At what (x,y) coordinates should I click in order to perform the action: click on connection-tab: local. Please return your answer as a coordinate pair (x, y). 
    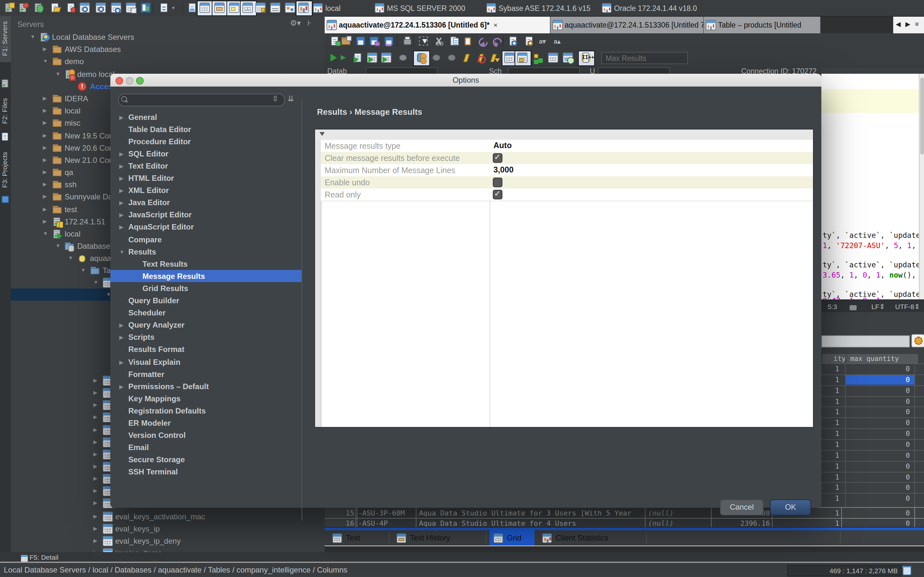
    Looking at the image, I should click on (327, 8).